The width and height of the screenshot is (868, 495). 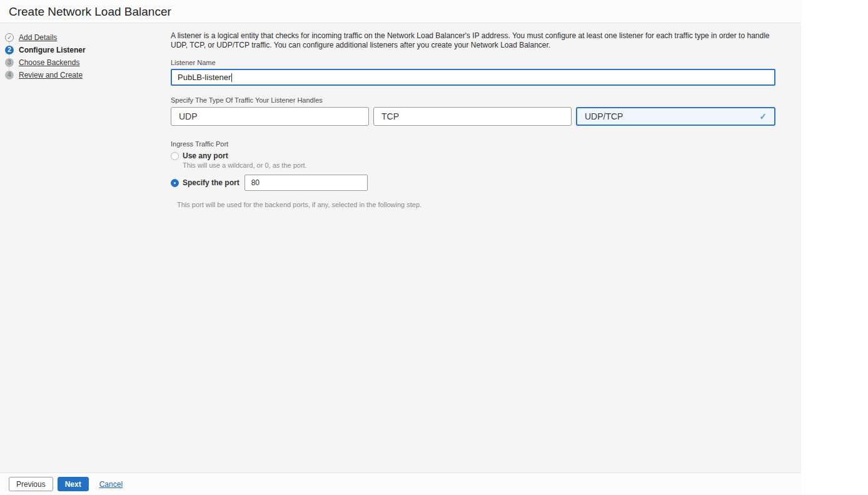 What do you see at coordinates (53, 50) in the screenshot?
I see `step-label-configure-listener: Configure Listener` at bounding box center [53, 50].